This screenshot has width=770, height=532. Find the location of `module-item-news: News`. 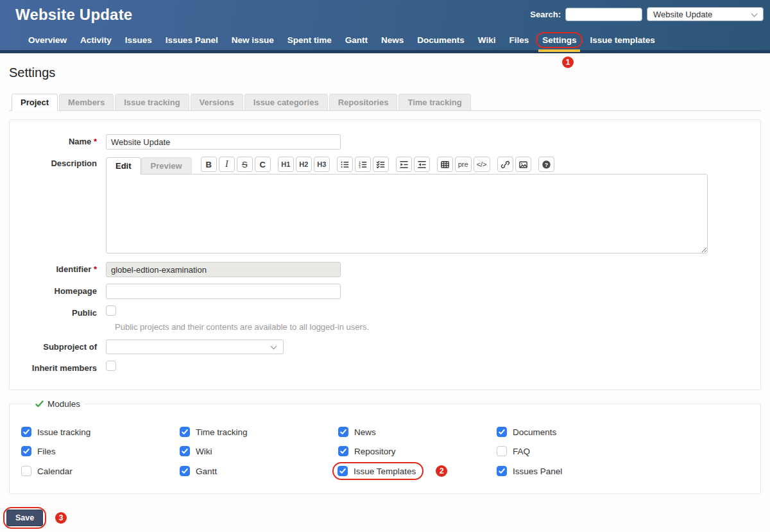

module-item-news: News is located at coordinates (417, 432).